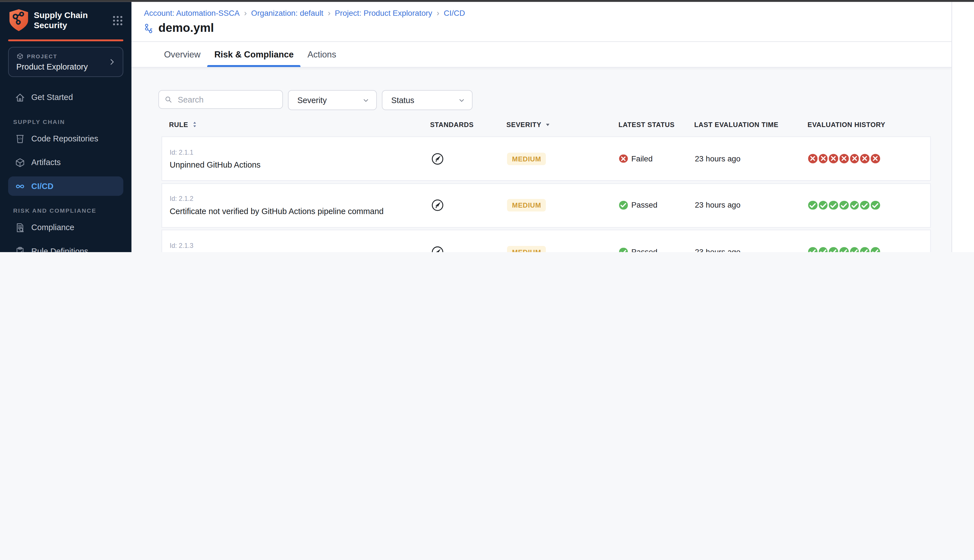  What do you see at coordinates (20, 186) in the screenshot?
I see `infinity-icon` at bounding box center [20, 186].